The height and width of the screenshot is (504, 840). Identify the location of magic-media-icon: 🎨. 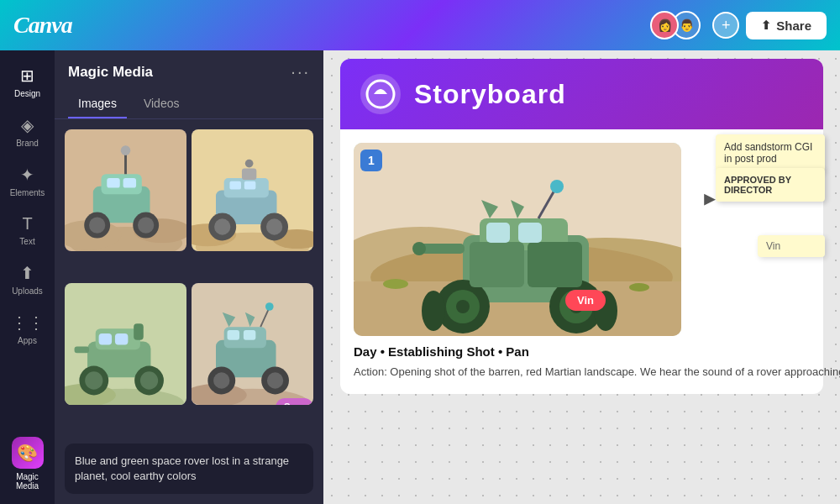
(28, 453).